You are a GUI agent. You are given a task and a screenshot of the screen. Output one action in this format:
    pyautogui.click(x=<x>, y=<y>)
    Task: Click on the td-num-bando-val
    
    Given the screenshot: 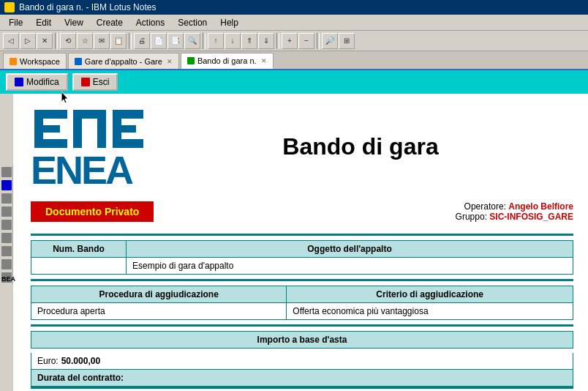 What is the action you would take?
    pyautogui.click(x=79, y=267)
    